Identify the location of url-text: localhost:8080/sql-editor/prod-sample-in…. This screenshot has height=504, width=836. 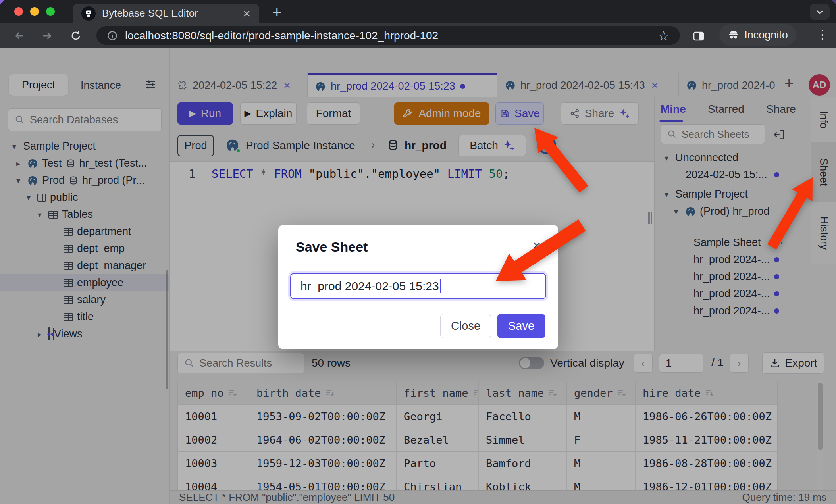
(388, 36).